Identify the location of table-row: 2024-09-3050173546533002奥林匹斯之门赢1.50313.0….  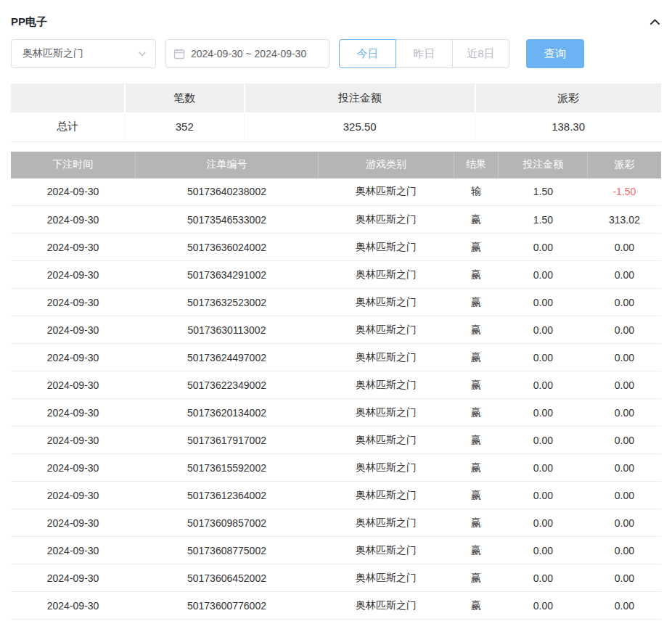
(336, 220).